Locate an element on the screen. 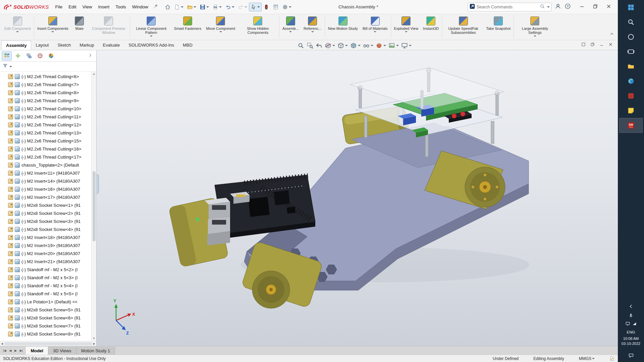  menu-file: File is located at coordinates (59, 7).